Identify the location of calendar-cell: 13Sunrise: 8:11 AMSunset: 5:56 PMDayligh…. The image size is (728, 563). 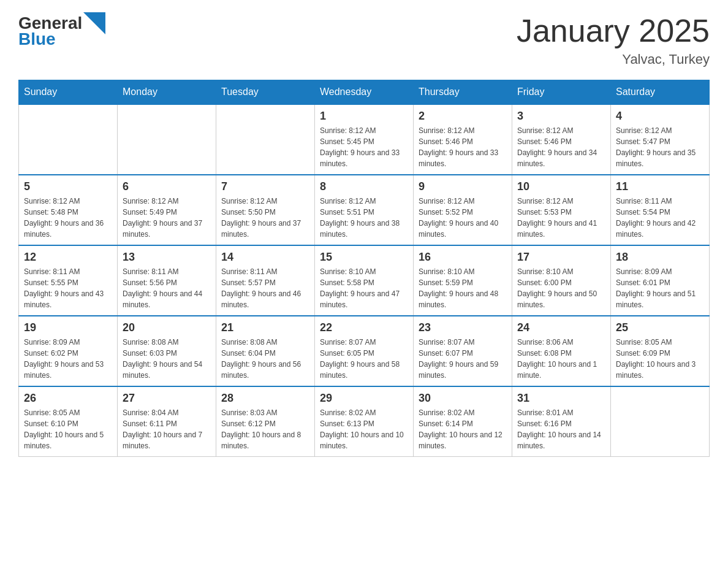
(167, 281).